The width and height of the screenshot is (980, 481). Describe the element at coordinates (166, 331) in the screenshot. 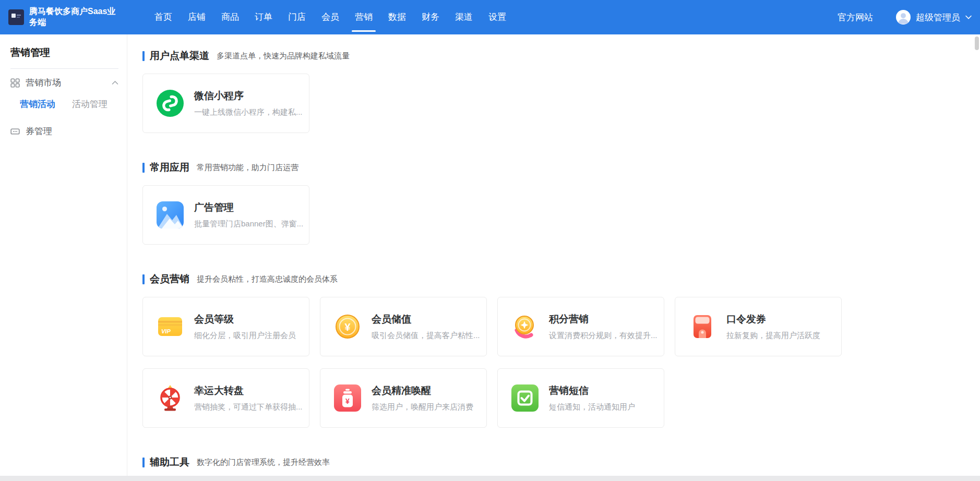

I see `svg-text: VIP` at that location.